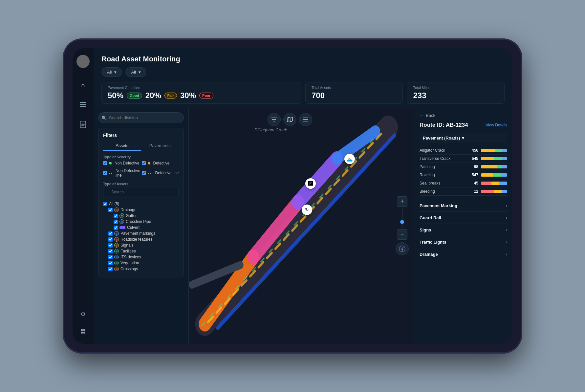 This screenshot has width=585, height=392. What do you see at coordinates (117, 239) in the screenshot?
I see `roadside-icon: ◎` at bounding box center [117, 239].